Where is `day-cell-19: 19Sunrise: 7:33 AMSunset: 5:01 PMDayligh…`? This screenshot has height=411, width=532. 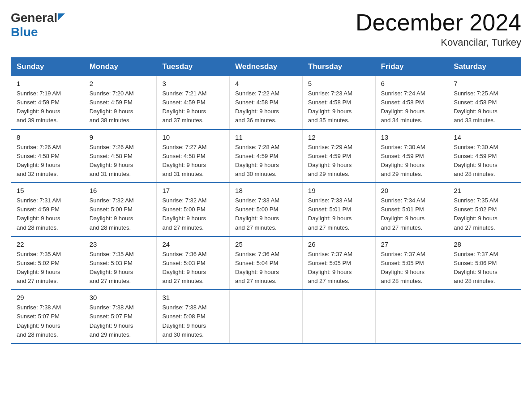 day-cell-19: 19Sunrise: 7:33 AMSunset: 5:01 PMDayligh… is located at coordinates (339, 210).